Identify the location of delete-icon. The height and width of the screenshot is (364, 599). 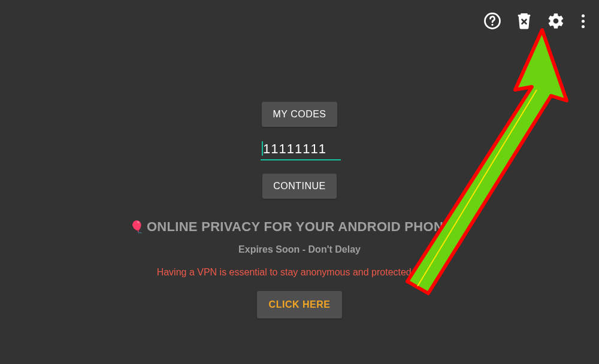
(524, 21).